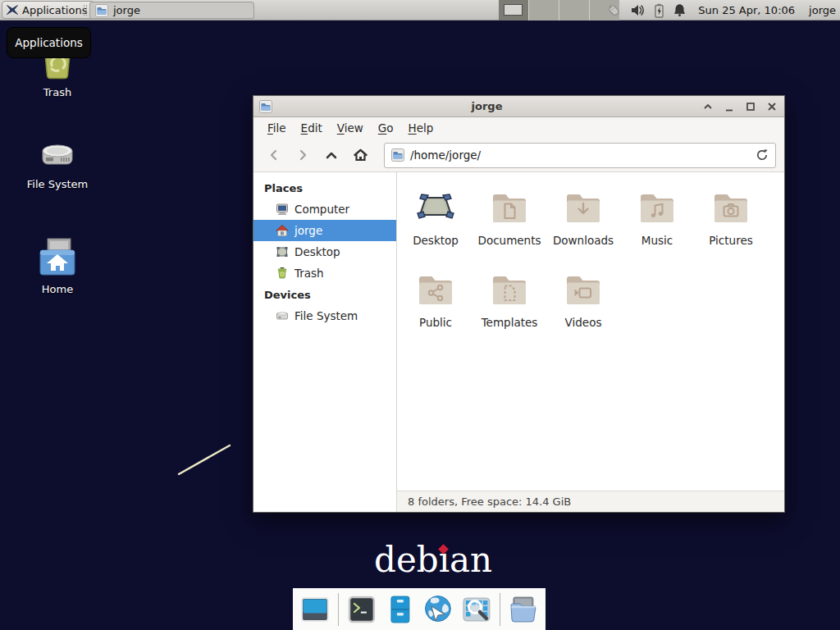 The image size is (840, 630). Describe the element at coordinates (523, 609) in the screenshot. I see `directory-menu-icon` at that location.